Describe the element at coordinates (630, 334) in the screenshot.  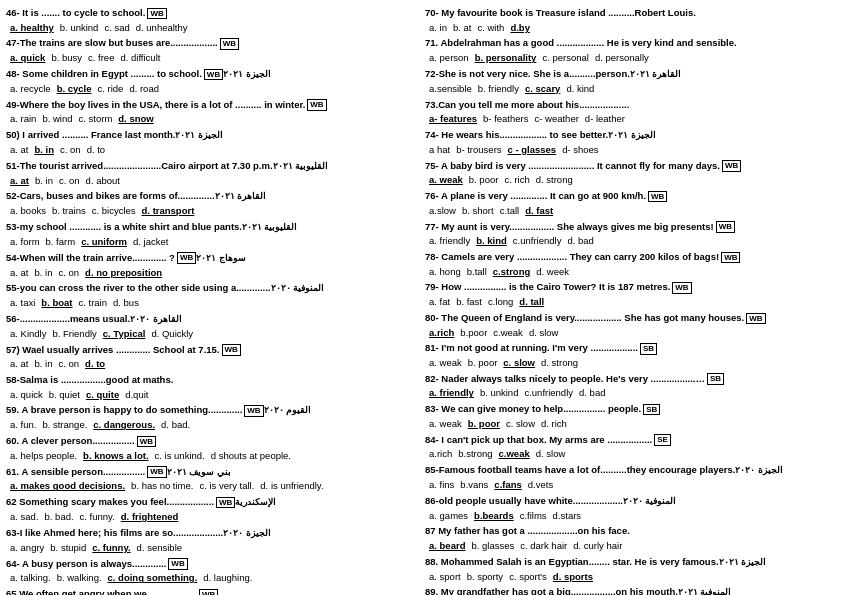
I see `answer-options: a.richb.poorc.weakd. slow` at that location.